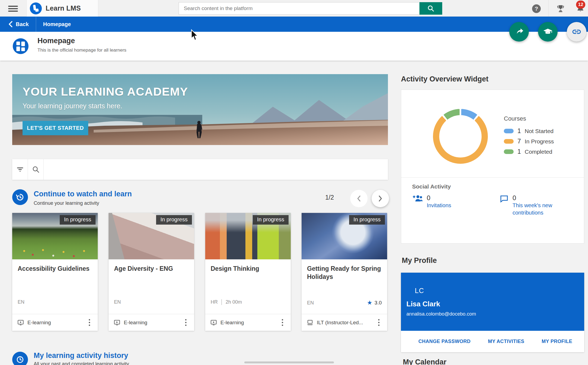 The width and height of the screenshot is (588, 365). I want to click on top-bar: Learn LMS ? 12, so click(294, 8).